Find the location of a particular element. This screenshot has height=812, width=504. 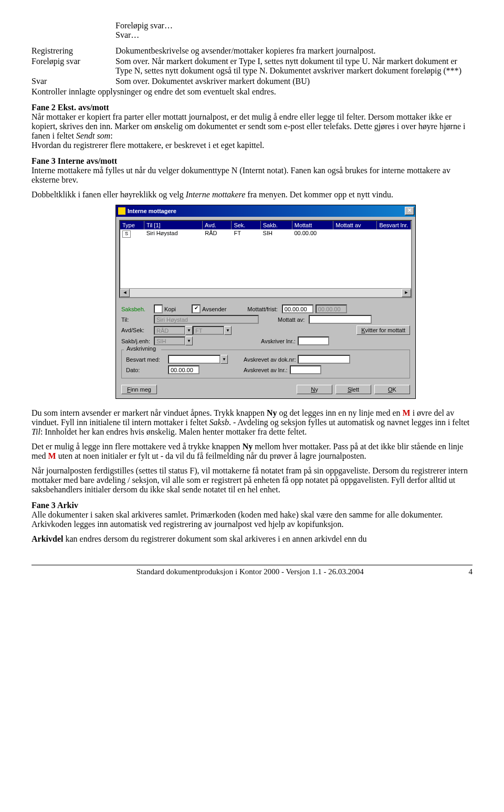

label-kopi: Kopi is located at coordinates (170, 309).